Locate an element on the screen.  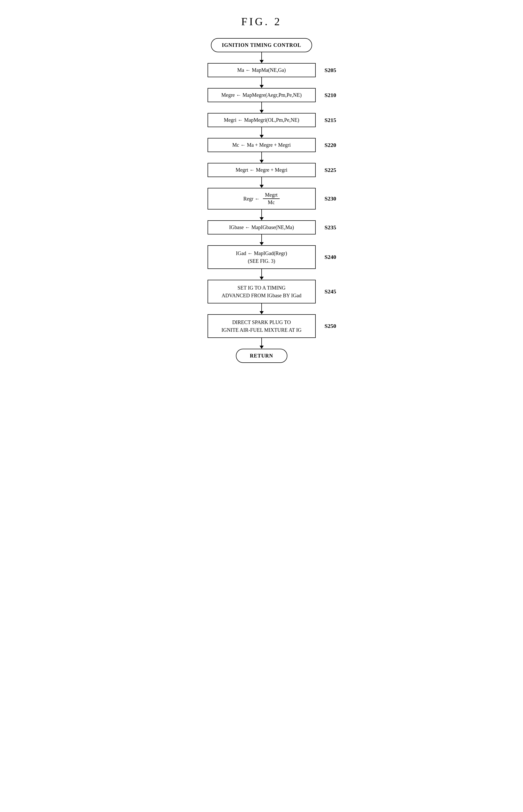
s205-formula: Ma ← MapMa(NE,Ga) is located at coordinates (262, 70).